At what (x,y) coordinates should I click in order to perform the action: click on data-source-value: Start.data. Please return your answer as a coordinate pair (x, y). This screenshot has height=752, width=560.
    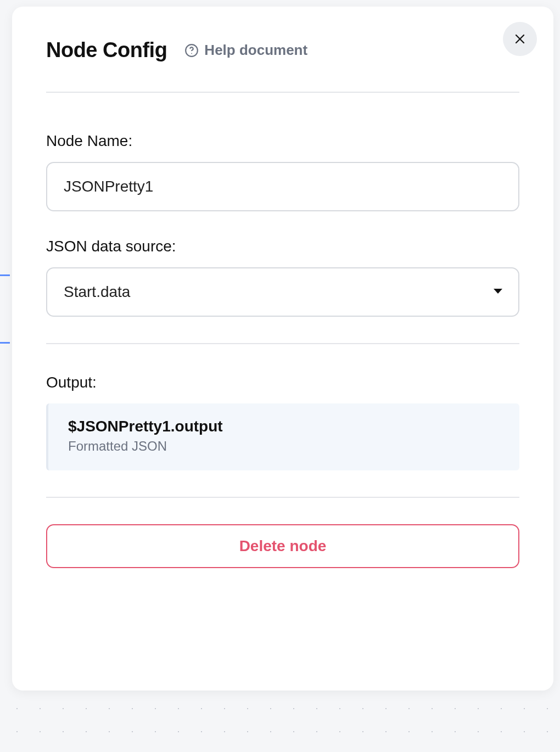
    Looking at the image, I should click on (97, 292).